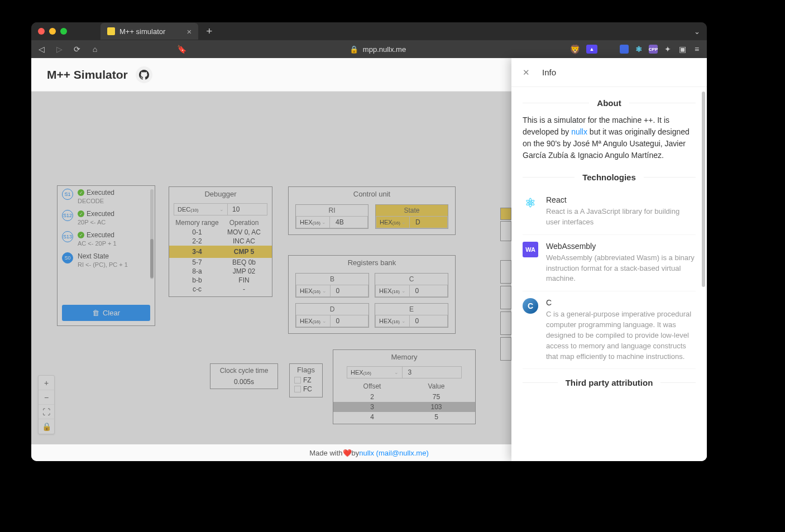  Describe the element at coordinates (653, 49) in the screenshot. I see `extension-icon-cpp: CPP` at that location.